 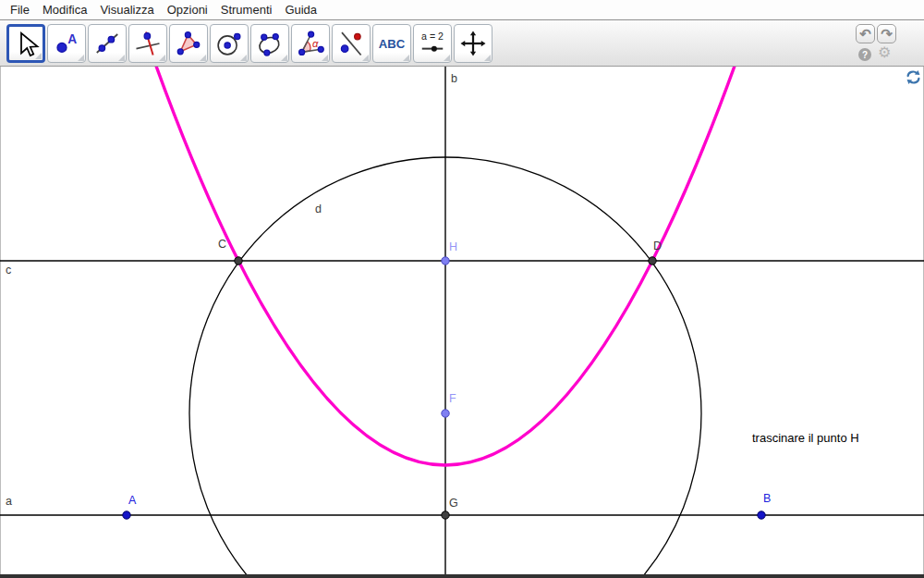 I want to click on label-line-a: a, so click(x=9, y=501).